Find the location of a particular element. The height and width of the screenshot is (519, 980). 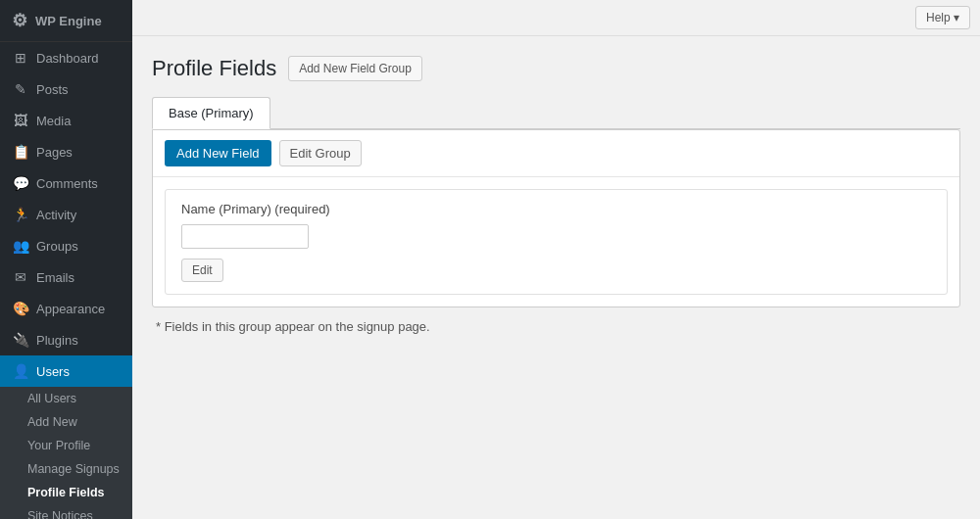

sidebar-item-media: 🖼 Media is located at coordinates (67, 120).